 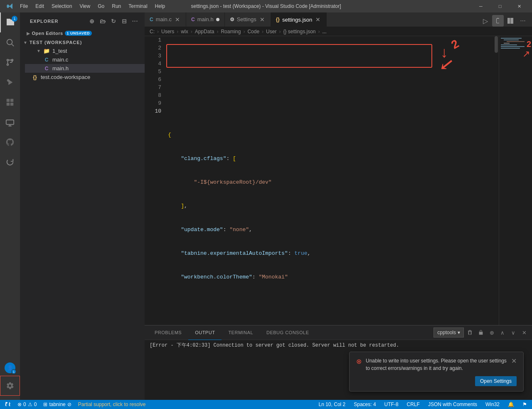 What do you see at coordinates (124, 21) in the screenshot?
I see `collapse-button: ⊟` at bounding box center [124, 21].